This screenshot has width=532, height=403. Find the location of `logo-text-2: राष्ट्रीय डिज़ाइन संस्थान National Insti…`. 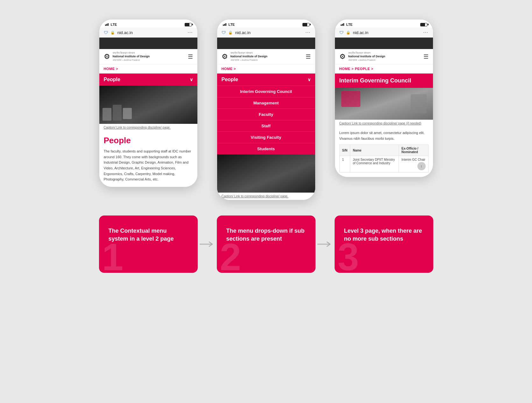

logo-text-2: राष्ट्रीय डिज़ाइन संस्थान National Insti… is located at coordinates (249, 57).